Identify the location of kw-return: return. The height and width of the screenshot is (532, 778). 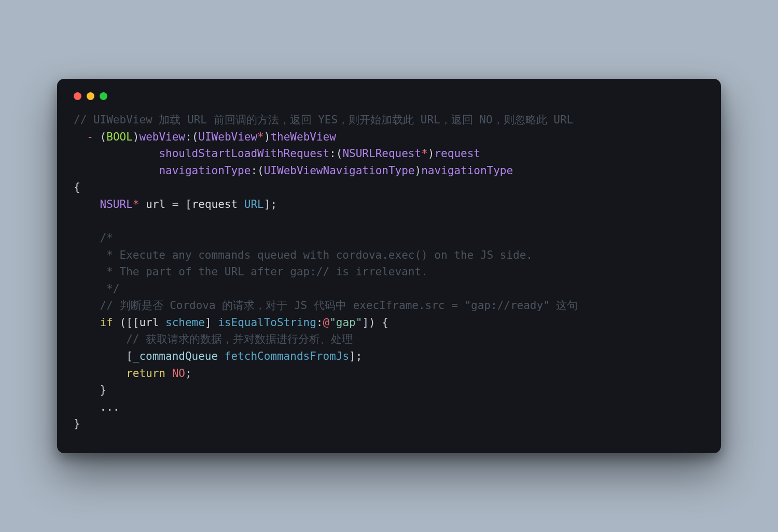
(146, 373).